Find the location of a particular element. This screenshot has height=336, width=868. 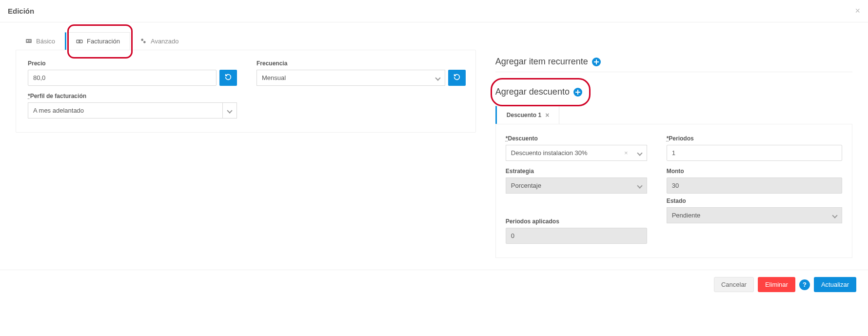

tab-basico-label: Básico is located at coordinates (46, 41).